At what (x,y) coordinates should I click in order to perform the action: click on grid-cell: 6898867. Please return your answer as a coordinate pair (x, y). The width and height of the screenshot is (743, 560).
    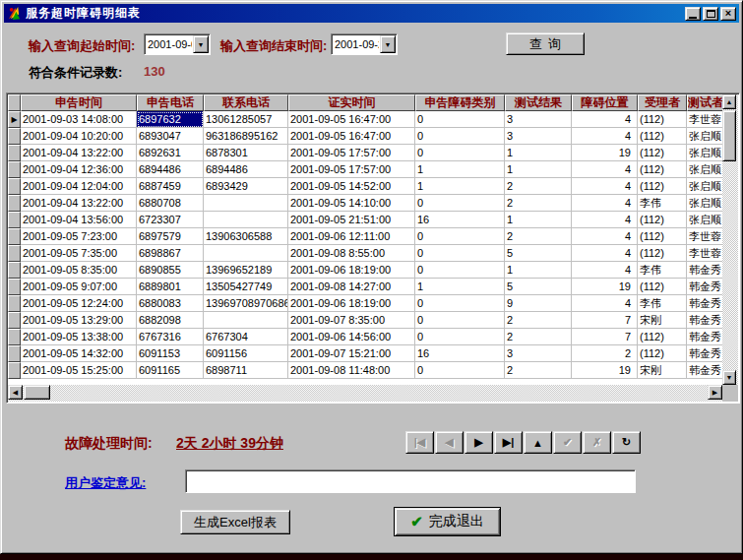
    Looking at the image, I should click on (170, 254).